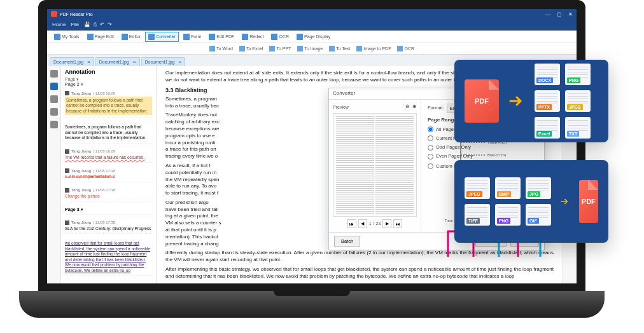 This screenshot has height=333, width=644. What do you see at coordinates (508, 188) in the screenshot?
I see `format-chip-bmp: BMP` at bounding box center [508, 188].